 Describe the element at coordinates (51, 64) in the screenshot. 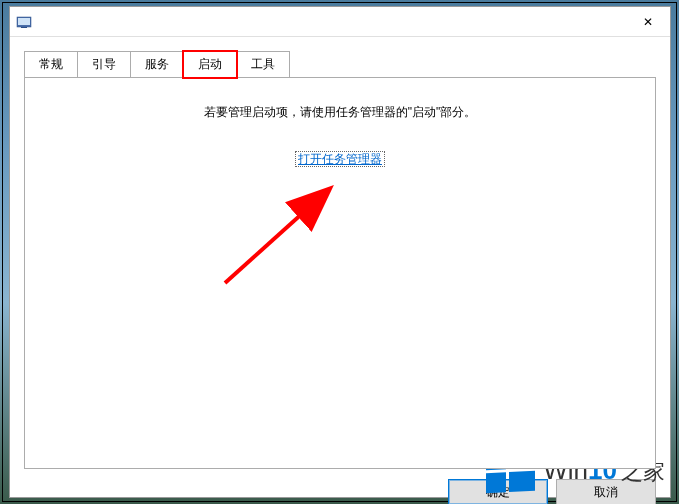

I see `tab-general: 常规` at that location.